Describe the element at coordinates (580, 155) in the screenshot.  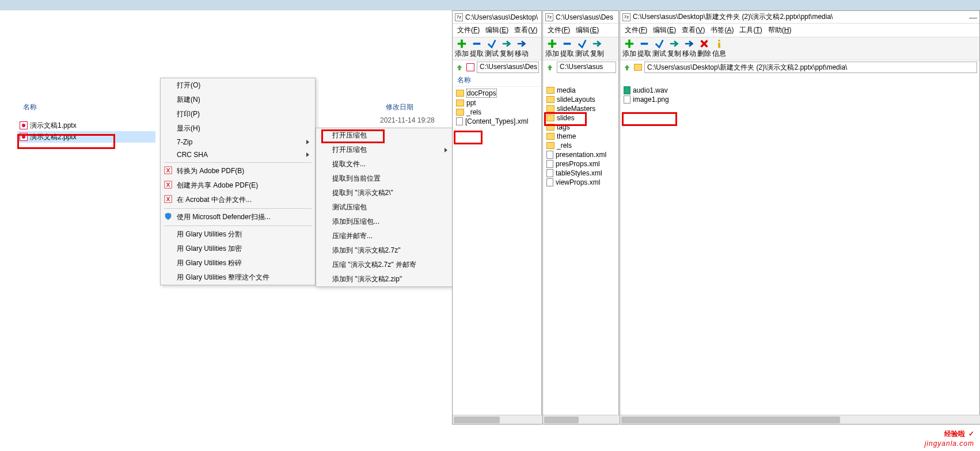
I see `list-item: presentation.xml` at that location.